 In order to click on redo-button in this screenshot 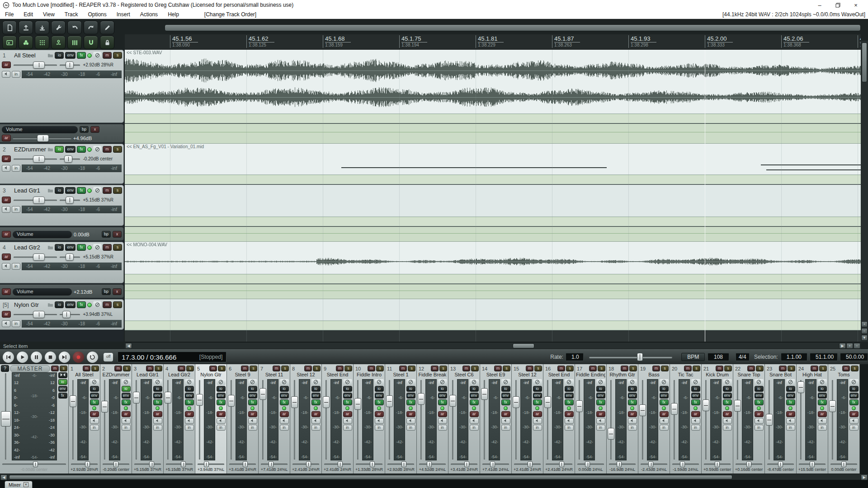, I will do `click(91, 28)`.